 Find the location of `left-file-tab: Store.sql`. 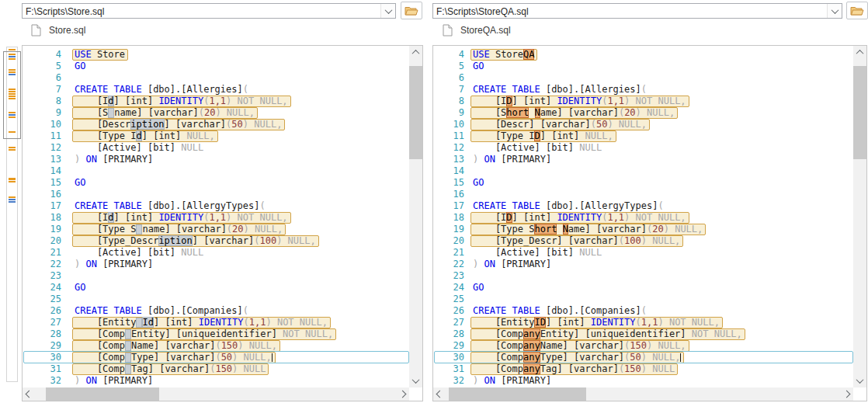

left-file-tab: Store.sql is located at coordinates (58, 30).